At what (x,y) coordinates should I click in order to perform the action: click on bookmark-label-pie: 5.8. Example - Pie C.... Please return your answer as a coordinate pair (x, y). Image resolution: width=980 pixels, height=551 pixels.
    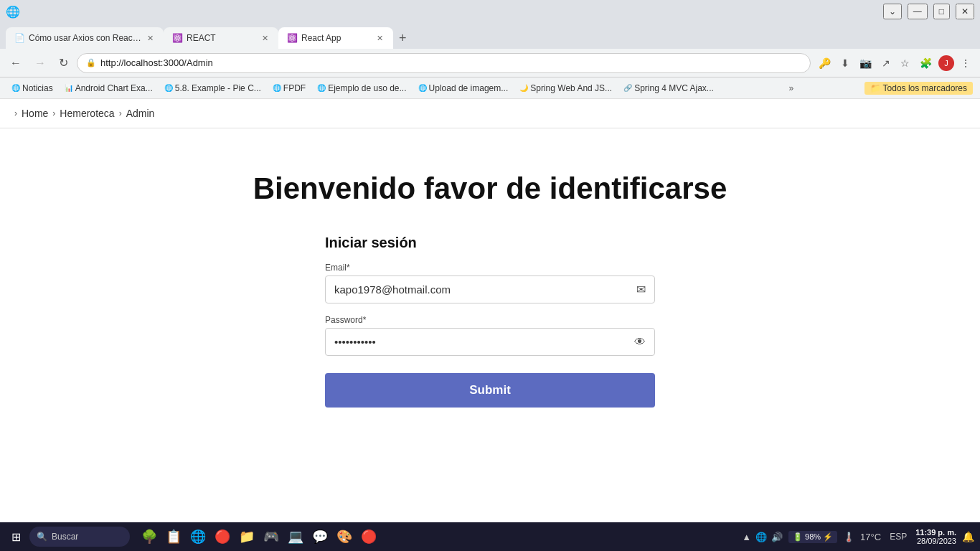
    Looking at the image, I should click on (218, 88).